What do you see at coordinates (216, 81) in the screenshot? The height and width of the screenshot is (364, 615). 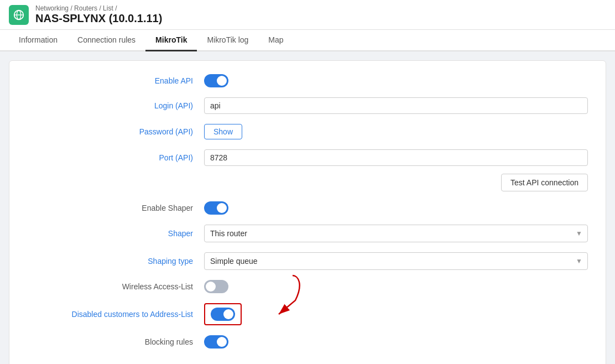 I see `enable-api-slider` at bounding box center [216, 81].